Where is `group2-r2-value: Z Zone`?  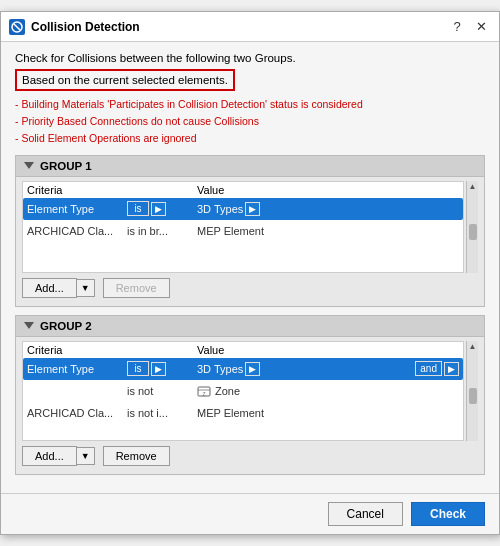 group2-r2-value: Z Zone is located at coordinates (328, 391).